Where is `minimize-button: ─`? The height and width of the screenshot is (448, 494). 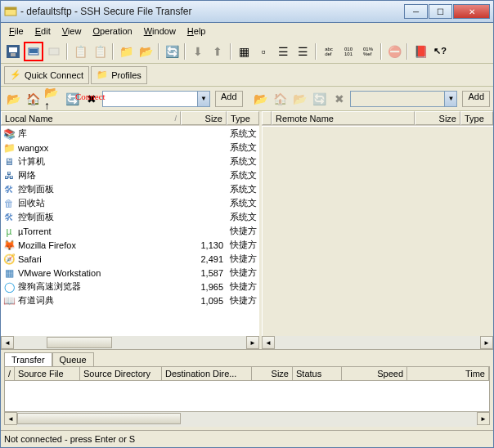 minimize-button: ─ is located at coordinates (415, 11).